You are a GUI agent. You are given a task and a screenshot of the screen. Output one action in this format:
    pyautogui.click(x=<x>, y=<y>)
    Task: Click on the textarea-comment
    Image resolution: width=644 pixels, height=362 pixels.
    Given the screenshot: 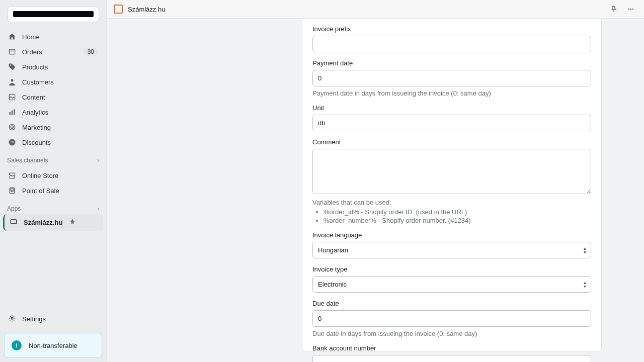 What is the action you would take?
    pyautogui.click(x=452, y=171)
    